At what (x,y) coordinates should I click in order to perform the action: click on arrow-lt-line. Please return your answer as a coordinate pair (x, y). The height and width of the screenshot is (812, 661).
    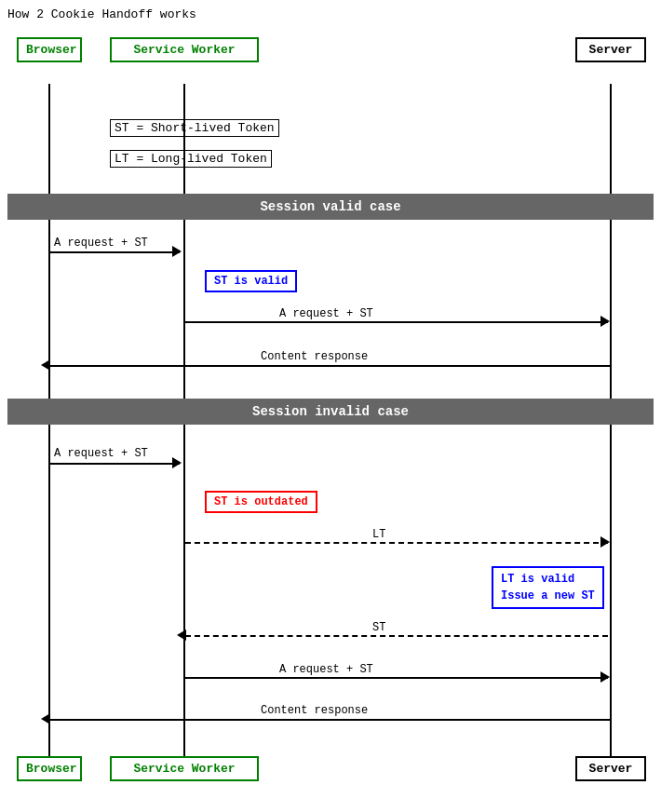
    Looking at the image, I should click on (397, 543).